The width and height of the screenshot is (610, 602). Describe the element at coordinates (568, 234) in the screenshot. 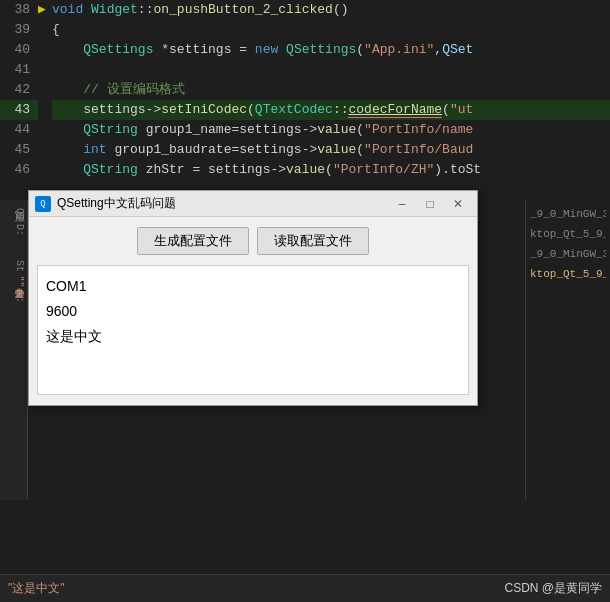

I see `right-line-2: ktop_Qt_5_9_0` at that location.